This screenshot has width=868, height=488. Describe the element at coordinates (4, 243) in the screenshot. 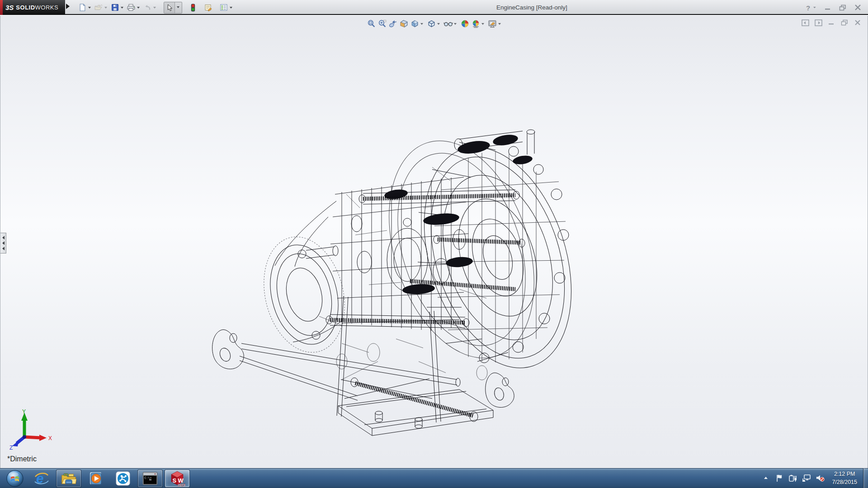

I see `feature-manager-collapsed-tab` at that location.